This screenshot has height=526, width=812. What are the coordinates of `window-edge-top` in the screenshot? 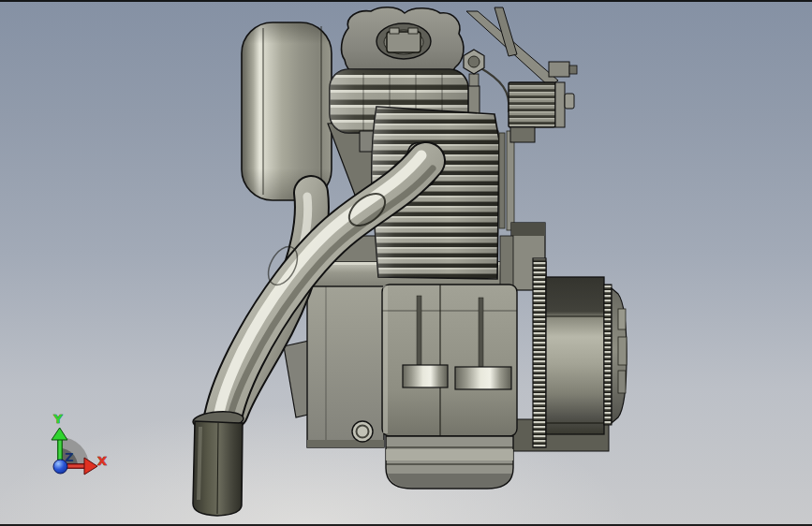 It's located at (406, 1).